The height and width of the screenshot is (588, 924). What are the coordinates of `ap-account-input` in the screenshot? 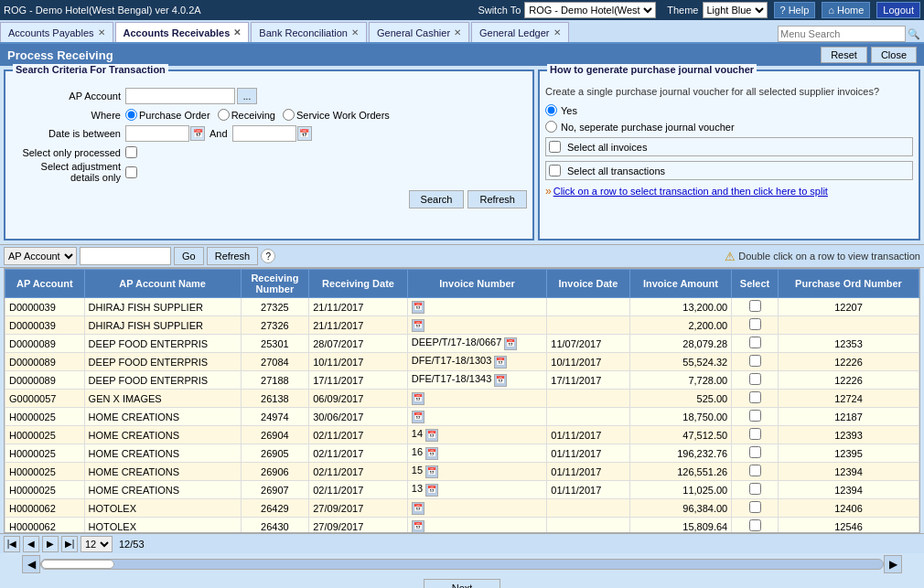 It's located at (180, 96).